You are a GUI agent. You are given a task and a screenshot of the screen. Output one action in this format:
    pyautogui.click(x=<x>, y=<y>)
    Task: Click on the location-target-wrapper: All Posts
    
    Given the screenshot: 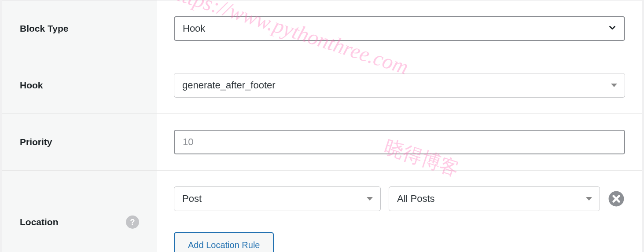 What is the action you would take?
    pyautogui.click(x=494, y=199)
    